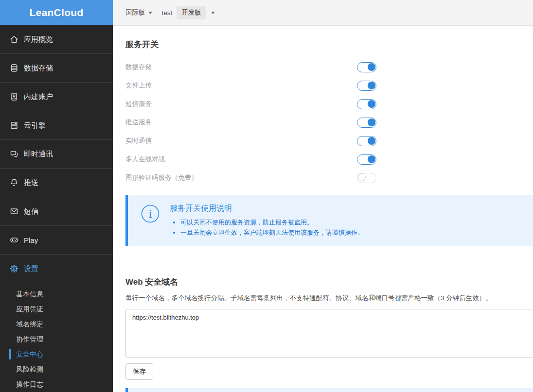 This screenshot has height=392, width=533. I want to click on notice-bullet: 一旦关闭会立即生效，客户端即刻无法使用该服务，请谨慎操作。, so click(272, 232).